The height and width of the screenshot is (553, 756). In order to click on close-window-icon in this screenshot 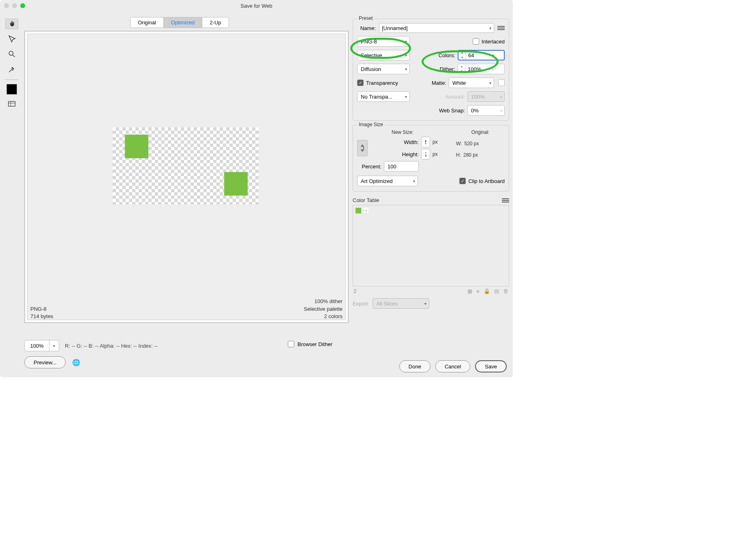, I will do `click(6, 6)`.